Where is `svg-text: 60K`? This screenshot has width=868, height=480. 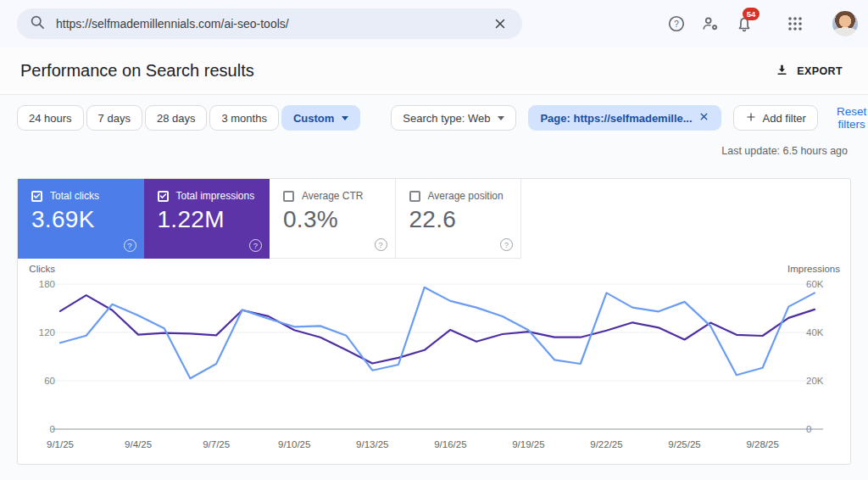 svg-text: 60K is located at coordinates (815, 284).